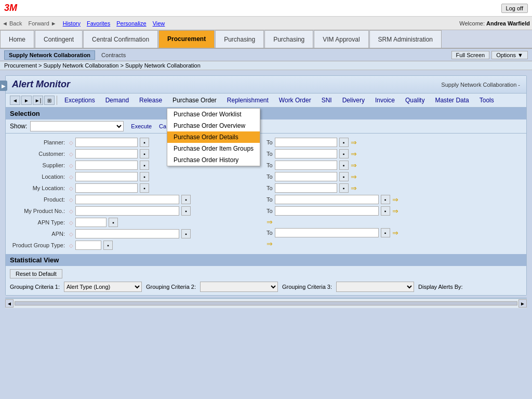 The image size is (532, 399). I want to click on menu-tools: Tools, so click(487, 100).